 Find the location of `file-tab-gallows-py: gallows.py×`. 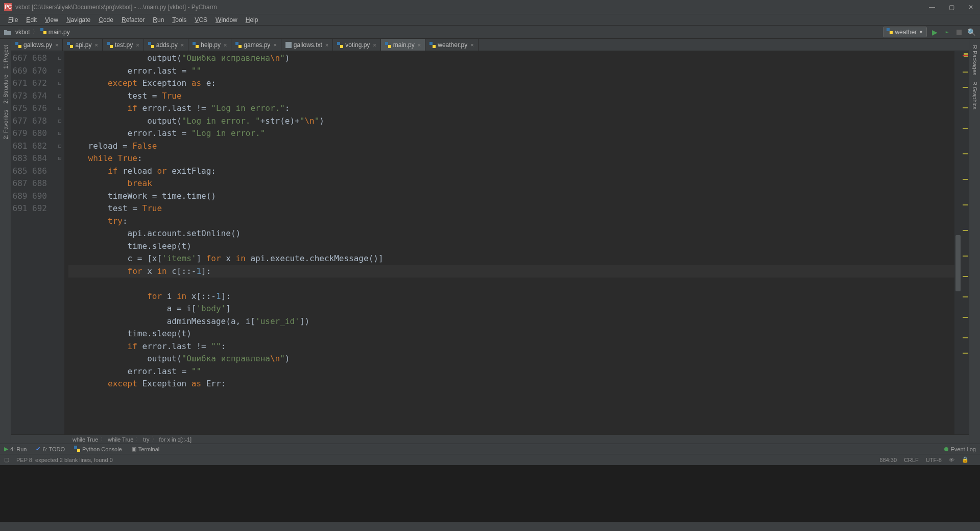

file-tab-gallows-py: gallows.py× is located at coordinates (37, 45).